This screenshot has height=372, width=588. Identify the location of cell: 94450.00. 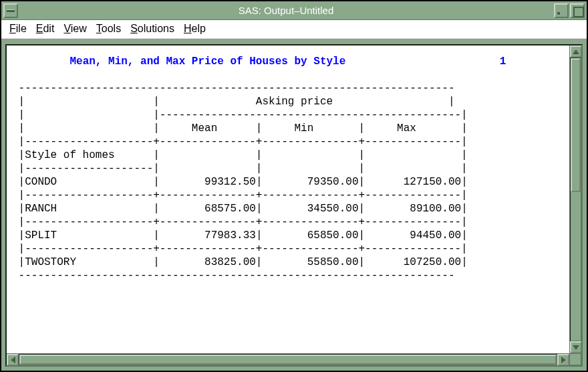
(436, 236).